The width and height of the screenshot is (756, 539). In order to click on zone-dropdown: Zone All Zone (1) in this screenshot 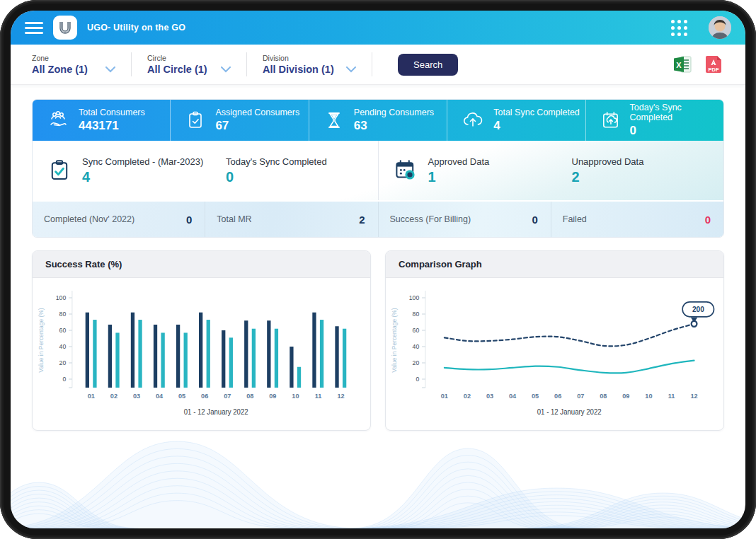, I will do `click(74, 64)`.